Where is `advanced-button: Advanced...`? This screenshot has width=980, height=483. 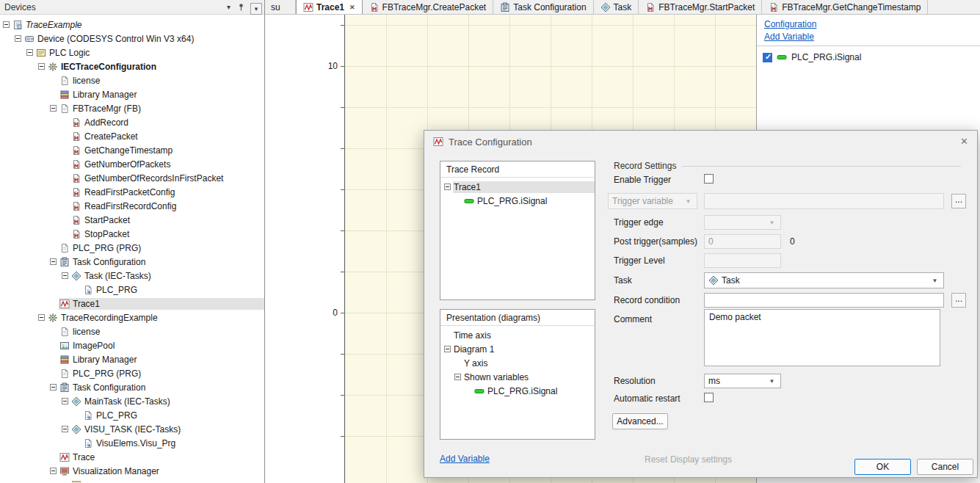 advanced-button: Advanced... is located at coordinates (640, 421).